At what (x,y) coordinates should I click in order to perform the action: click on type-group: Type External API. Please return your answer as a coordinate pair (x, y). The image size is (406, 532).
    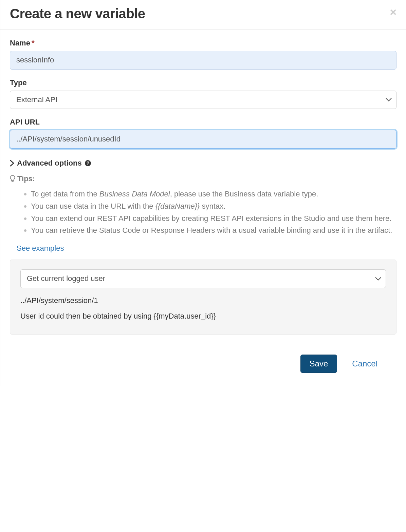
    Looking at the image, I should click on (203, 94).